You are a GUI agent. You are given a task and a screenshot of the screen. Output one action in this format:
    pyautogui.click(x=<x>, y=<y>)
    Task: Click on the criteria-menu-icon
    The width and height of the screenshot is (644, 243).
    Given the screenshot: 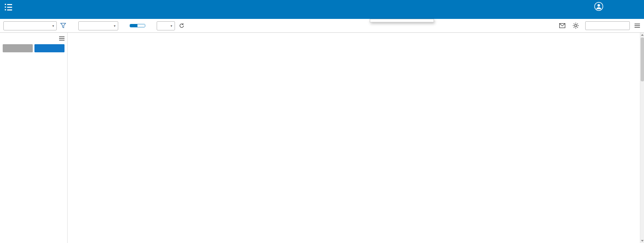 What is the action you would take?
    pyautogui.click(x=62, y=38)
    